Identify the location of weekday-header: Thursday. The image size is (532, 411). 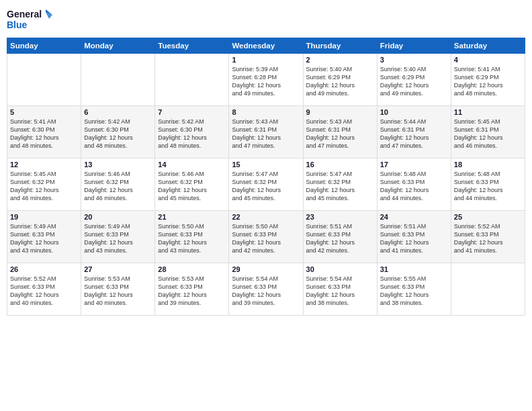
(340, 46).